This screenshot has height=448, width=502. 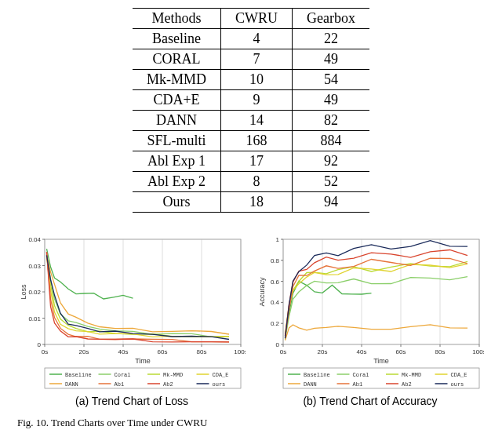 I want to click on col-methods: Methods, so click(x=177, y=19).